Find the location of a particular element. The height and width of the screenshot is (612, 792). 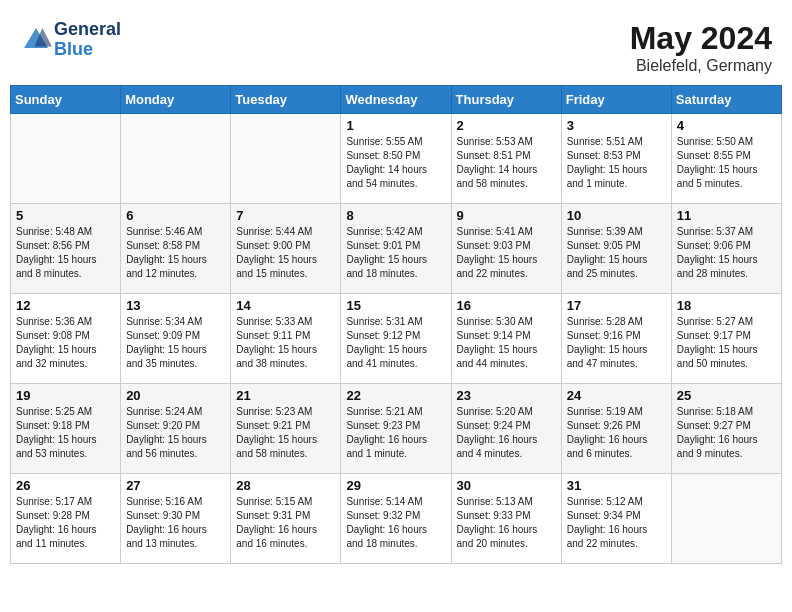

cell-content: Sunrise: 5:55 AM Sunset: 8:50 PM Dayligh… is located at coordinates (396, 163).